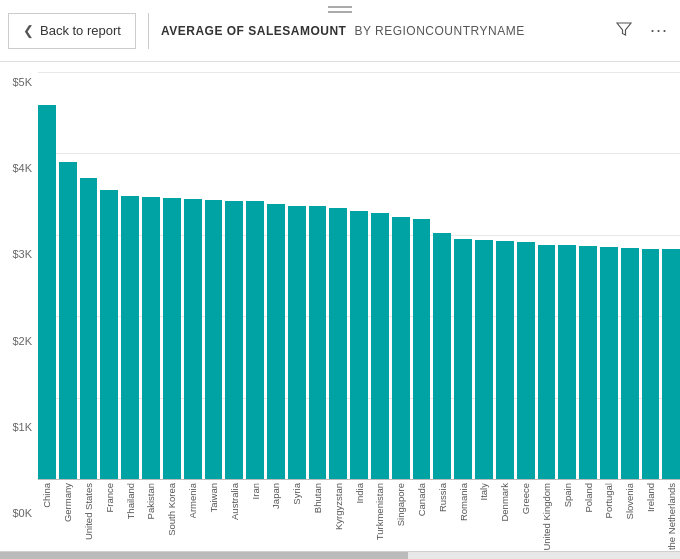  What do you see at coordinates (204, 556) in the screenshot?
I see `scroll-thumb` at bounding box center [204, 556].